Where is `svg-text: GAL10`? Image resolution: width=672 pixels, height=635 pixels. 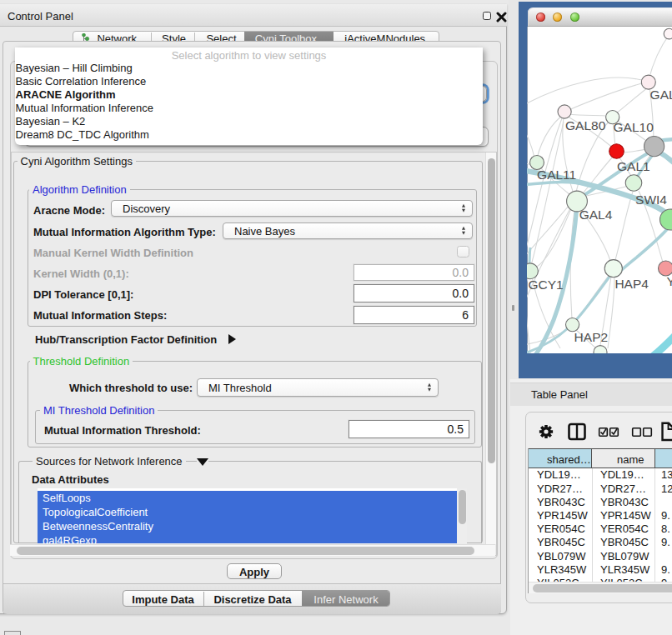 svg-text: GAL10 is located at coordinates (634, 127).